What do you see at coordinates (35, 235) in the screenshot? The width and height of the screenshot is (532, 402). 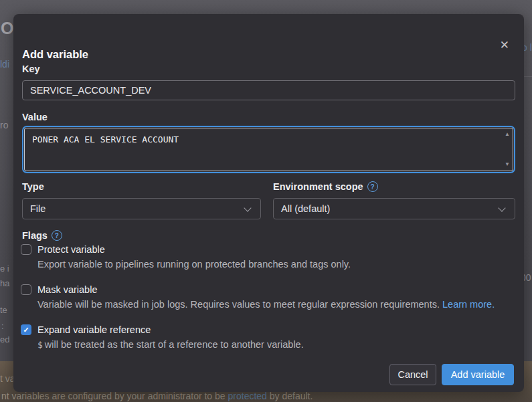 I see `flags-label-text: Flags` at bounding box center [35, 235].